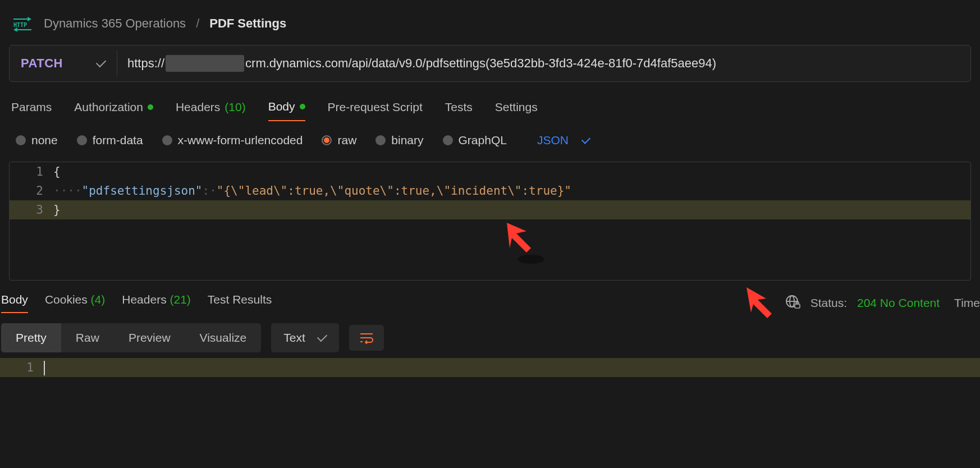 This screenshot has height=468, width=980. What do you see at coordinates (544, 63) in the screenshot?
I see `url-input: https://crm.dynamics.com/api/data/v9.0/p…` at bounding box center [544, 63].